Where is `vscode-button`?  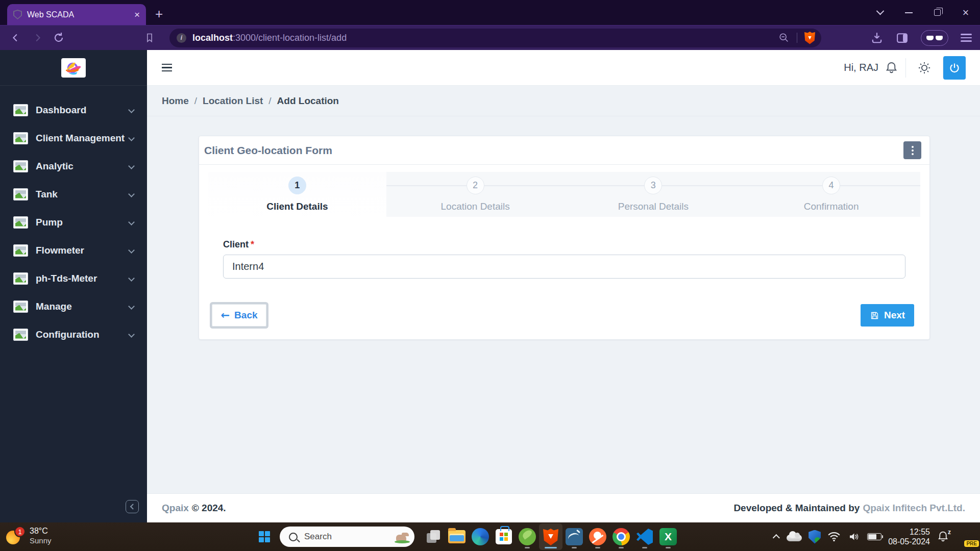
vscode-button is located at coordinates (645, 537).